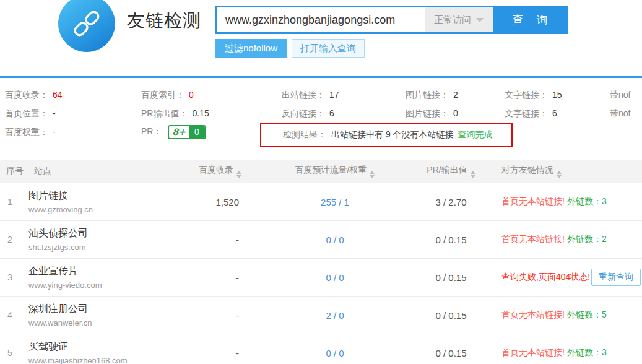 This screenshot has width=642, height=364. I want to click on stat-backlinks: 反向链接：6, so click(308, 114).